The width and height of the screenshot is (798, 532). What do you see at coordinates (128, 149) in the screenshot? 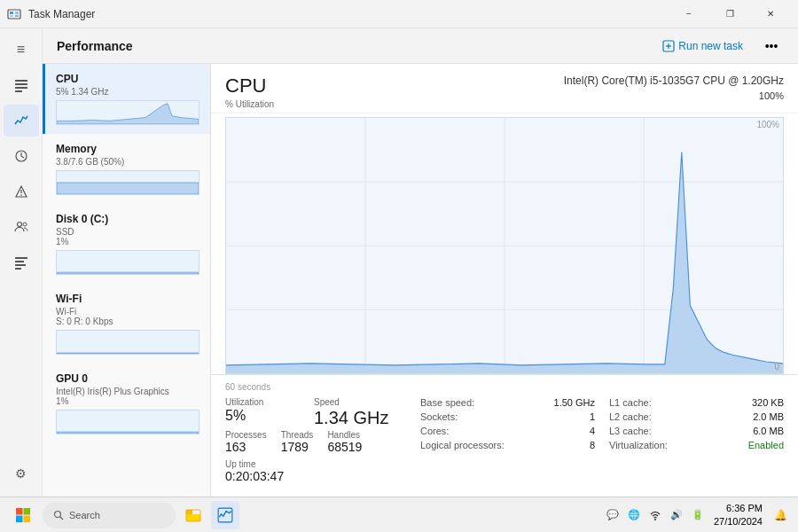
I see `nav-memory-title: Memory` at bounding box center [128, 149].